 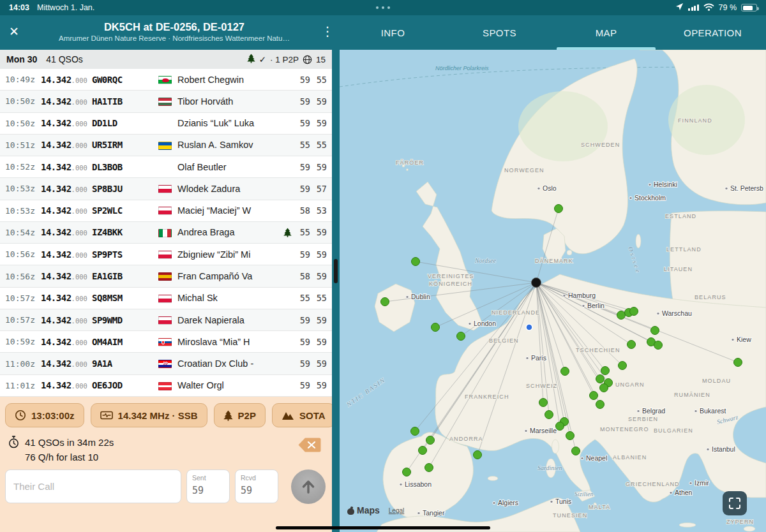 I want to click on qso-row: 10:53z14.342.000SP8BJUWlodek Zadura5957, so click(x=166, y=189).